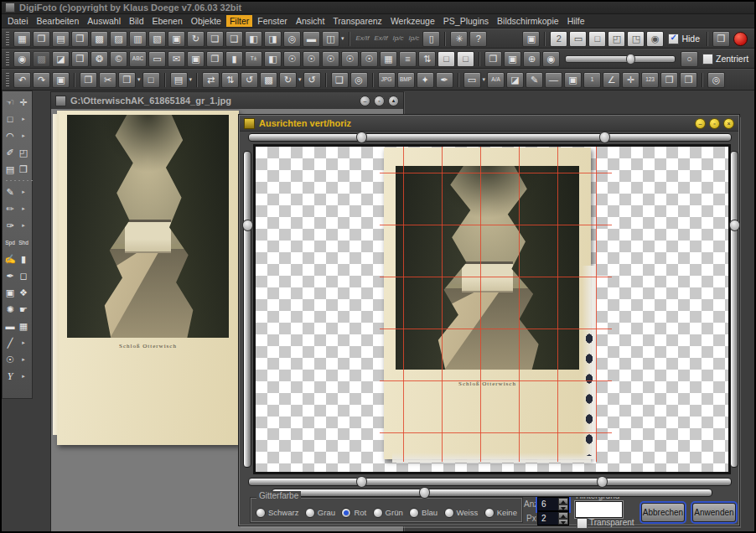  What do you see at coordinates (312, 59) in the screenshot?
I see `red-eye-2-icon: ☉` at bounding box center [312, 59].